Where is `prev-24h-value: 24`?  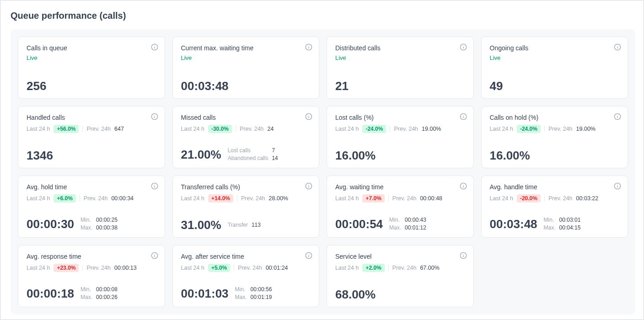 prev-24h-value: 24 is located at coordinates (271, 129).